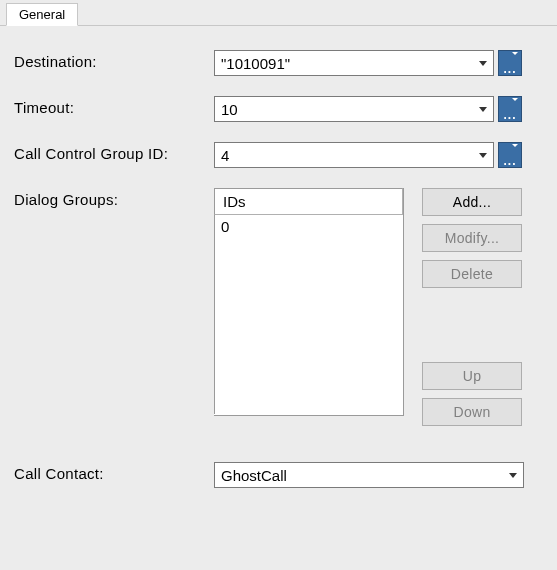 The width and height of the screenshot is (557, 570). Describe the element at coordinates (472, 238) in the screenshot. I see `modify-button: Modify...` at that location.